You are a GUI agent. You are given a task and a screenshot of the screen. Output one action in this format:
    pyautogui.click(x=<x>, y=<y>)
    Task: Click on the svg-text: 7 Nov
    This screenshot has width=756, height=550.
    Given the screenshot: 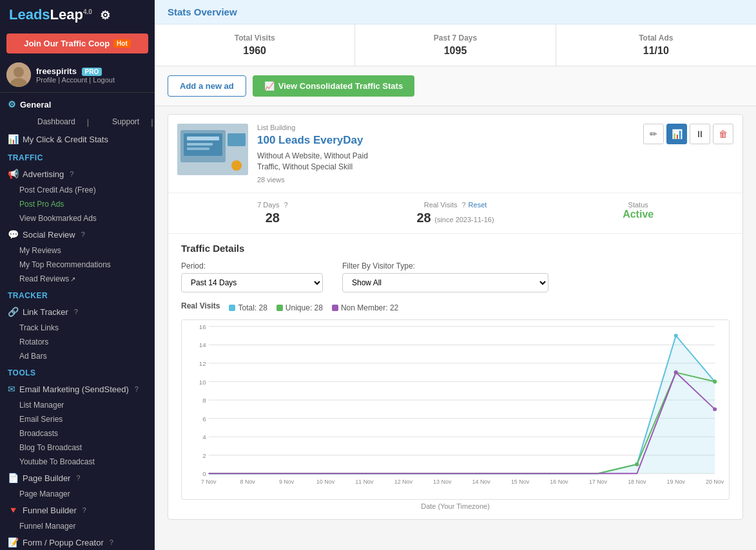 What is the action you would take?
    pyautogui.click(x=209, y=482)
    